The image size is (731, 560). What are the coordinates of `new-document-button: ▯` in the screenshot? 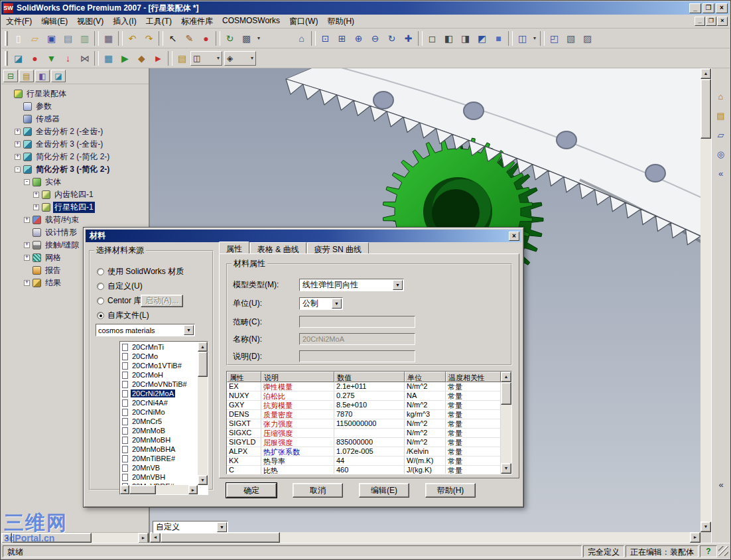 It's located at (19, 38).